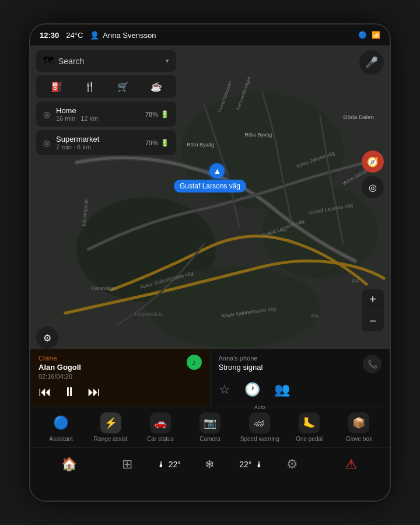  What do you see at coordinates (300, 378) in the screenshot?
I see `phone-panel: Anna's phone Strong signal 📞 ☆ 🕐 👥` at bounding box center [300, 378].